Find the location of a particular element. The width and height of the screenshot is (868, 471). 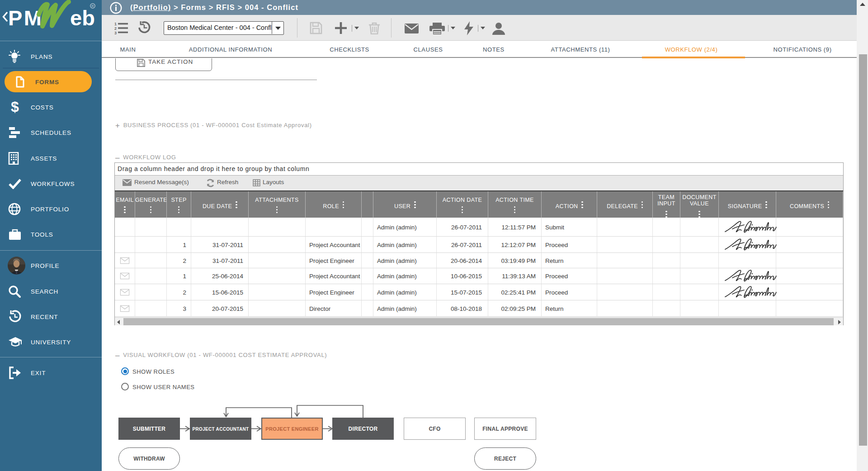

svg-text: 2 is located at coordinates (116, 29).